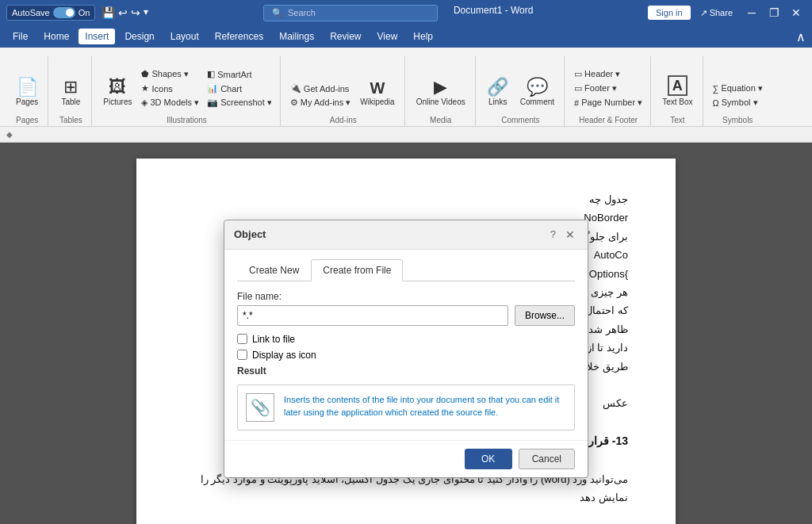 This screenshot has width=812, height=524. Describe the element at coordinates (71, 101) in the screenshot. I see `table-label: Table` at that location.